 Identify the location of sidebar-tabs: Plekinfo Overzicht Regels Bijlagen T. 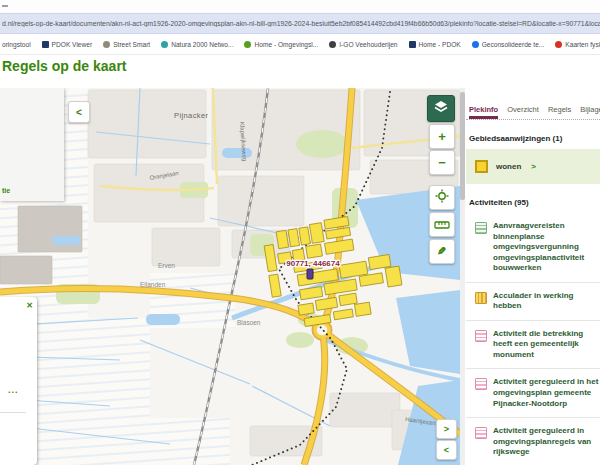
(533, 104).